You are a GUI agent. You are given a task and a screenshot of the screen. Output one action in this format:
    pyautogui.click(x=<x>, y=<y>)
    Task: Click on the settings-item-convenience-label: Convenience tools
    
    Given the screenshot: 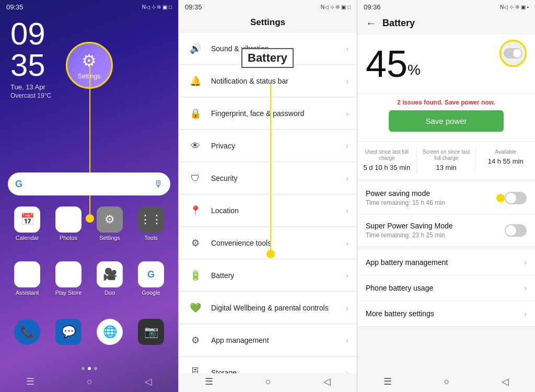 What is the action you would take?
    pyautogui.click(x=278, y=243)
    